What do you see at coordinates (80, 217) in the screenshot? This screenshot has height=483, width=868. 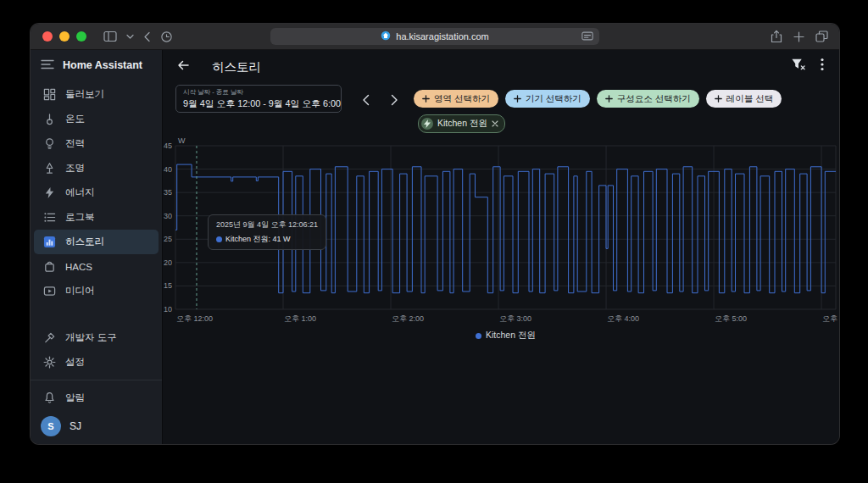 I see `sidebar-item-label: 로그북` at bounding box center [80, 217].